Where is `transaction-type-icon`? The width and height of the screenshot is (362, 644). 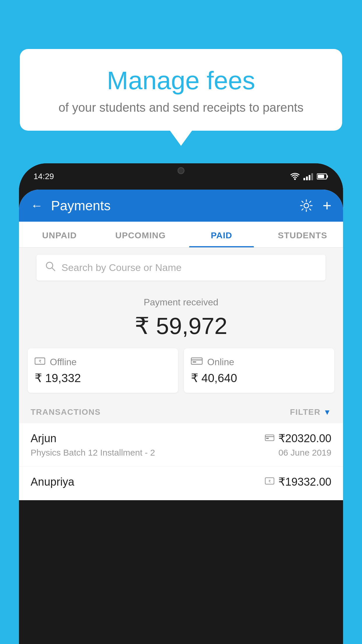 transaction-type-icon is located at coordinates (270, 438).